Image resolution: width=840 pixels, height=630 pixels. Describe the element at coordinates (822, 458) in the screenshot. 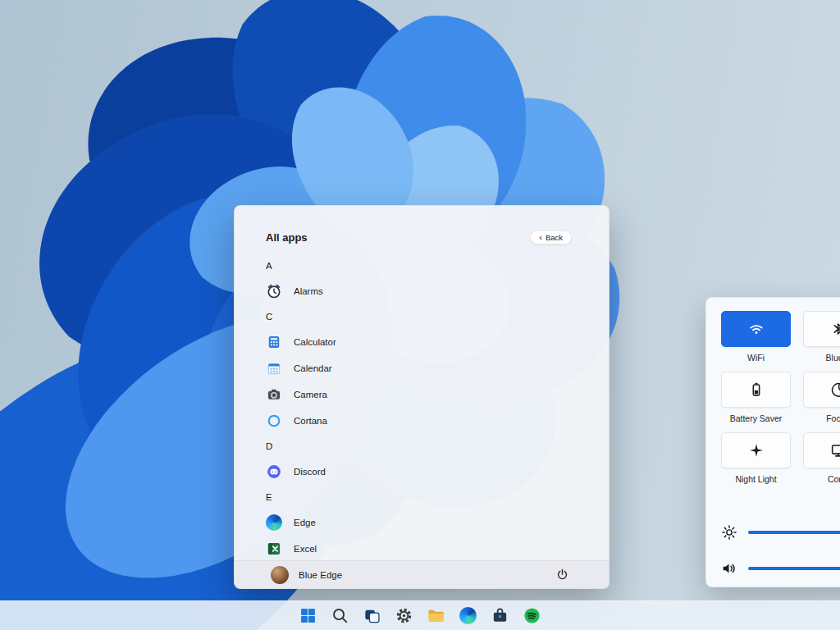

I see `tile-connect: Conn` at that location.